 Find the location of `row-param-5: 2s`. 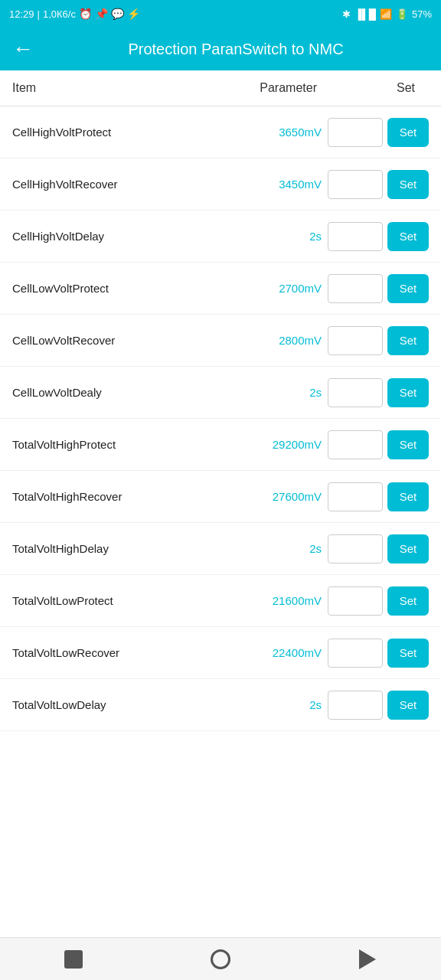

row-param-5: 2s is located at coordinates (247, 392).